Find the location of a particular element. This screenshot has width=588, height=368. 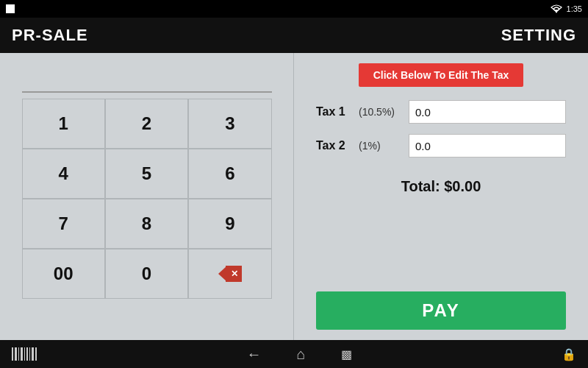

key-4: 4 is located at coordinates (63, 174).